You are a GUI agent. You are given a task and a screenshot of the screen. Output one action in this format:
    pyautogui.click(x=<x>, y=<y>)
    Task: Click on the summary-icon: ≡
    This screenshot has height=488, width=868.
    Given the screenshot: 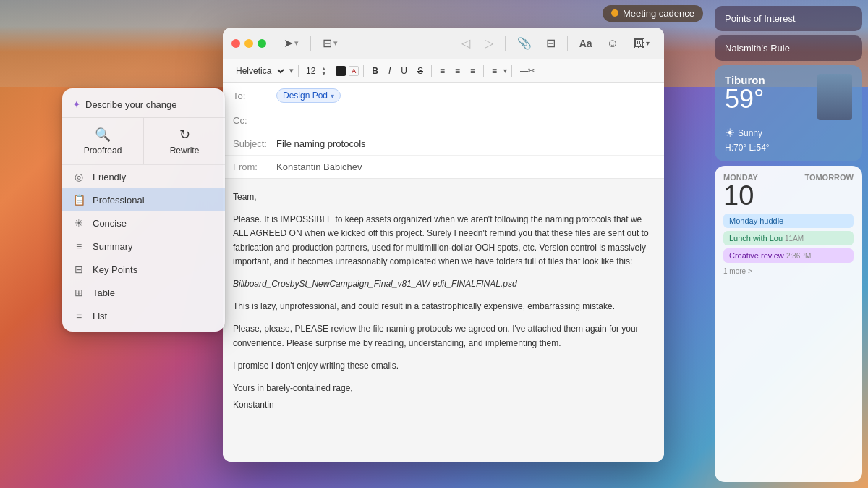 What is the action you would take?
    pyautogui.click(x=79, y=246)
    